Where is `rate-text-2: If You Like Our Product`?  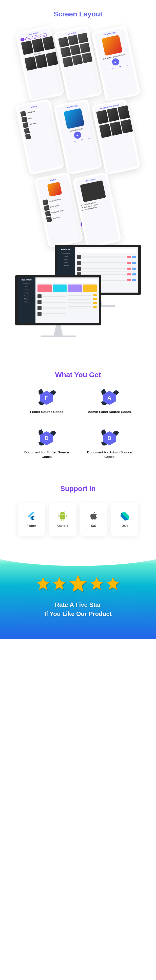 rate-text-2: If You Like Our Product is located at coordinates (78, 614).